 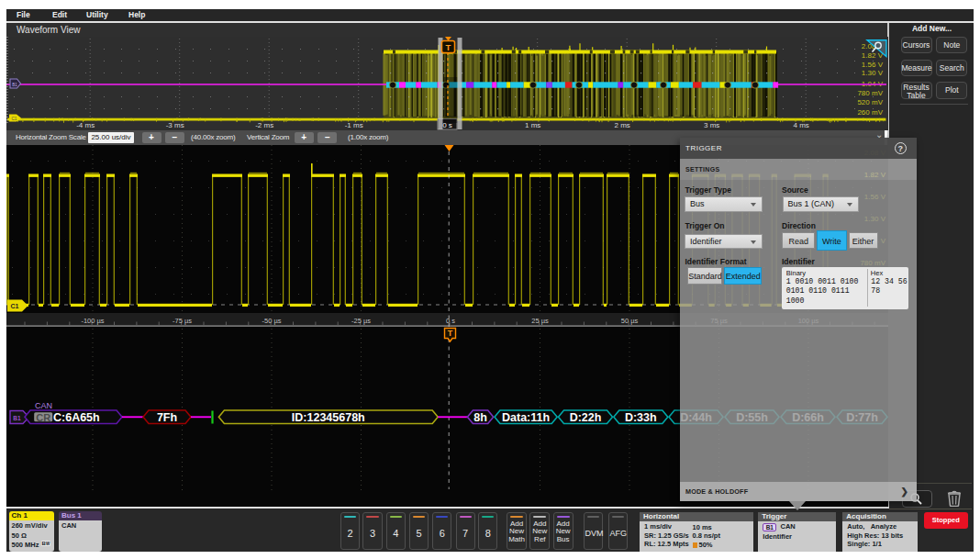 I want to click on svg-text: C:6A65h, so click(x=77, y=418).